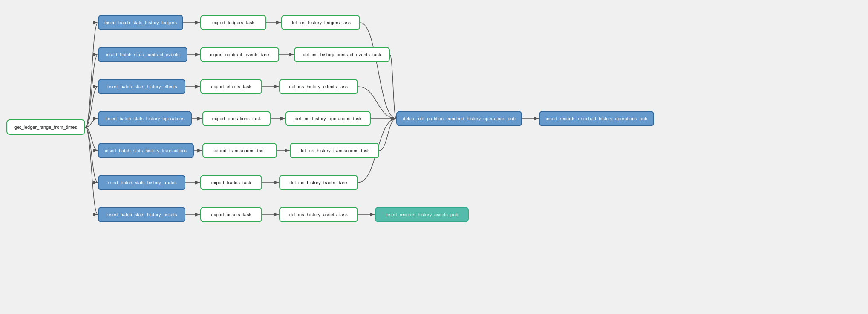 Image resolution: width=868 pixels, height=314 pixels. I want to click on node-insert_records_history_assets_pub: insert_records_history_assets_pub, so click(422, 215).